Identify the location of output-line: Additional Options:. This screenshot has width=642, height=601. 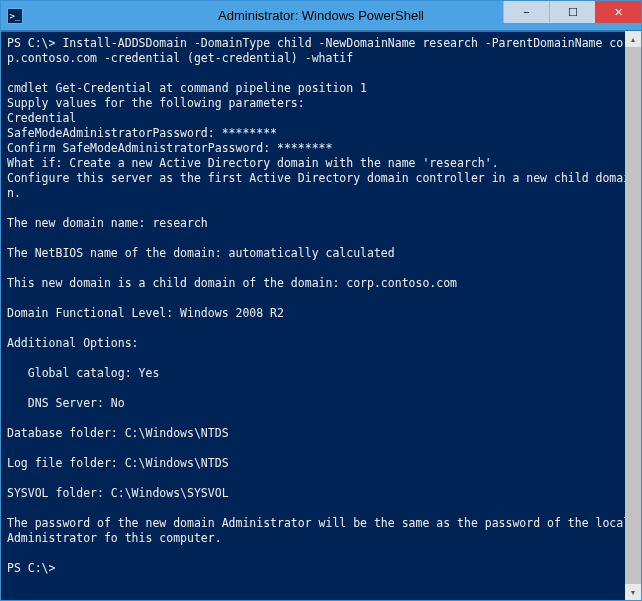
(73, 343).